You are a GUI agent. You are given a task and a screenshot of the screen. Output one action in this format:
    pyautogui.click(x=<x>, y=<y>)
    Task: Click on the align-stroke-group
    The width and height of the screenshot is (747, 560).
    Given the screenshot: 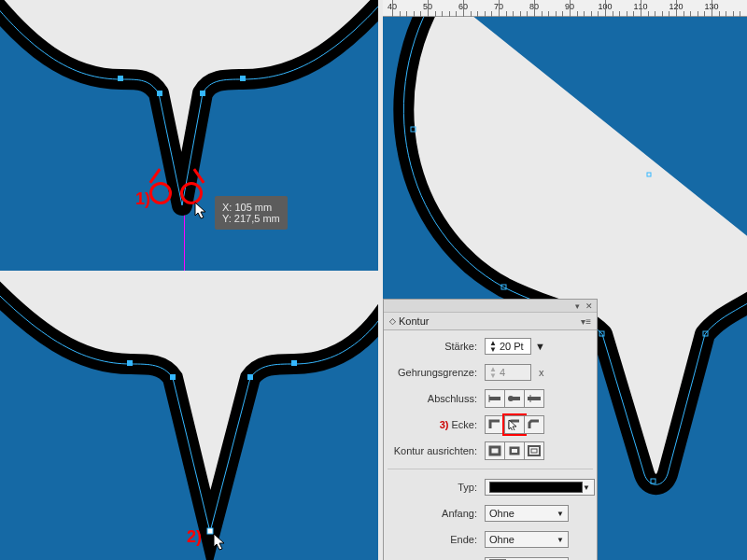 What is the action you would take?
    pyautogui.click(x=514, y=451)
    